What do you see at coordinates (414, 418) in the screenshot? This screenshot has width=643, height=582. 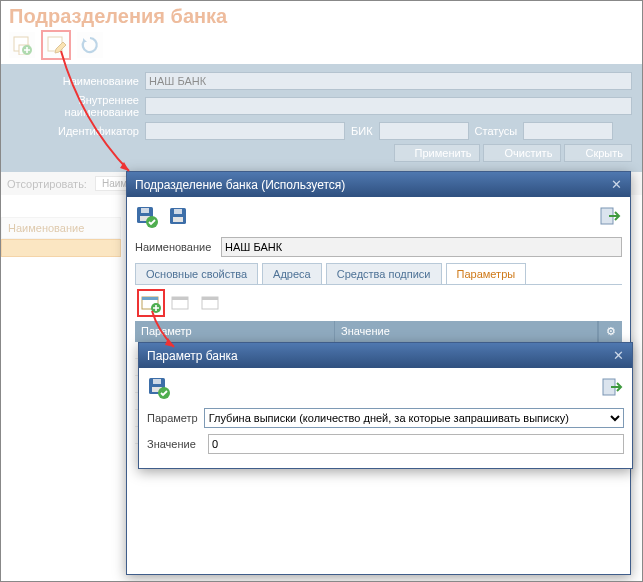 I see `param-select: Глубина выписки (количество дней, за кот…` at bounding box center [414, 418].